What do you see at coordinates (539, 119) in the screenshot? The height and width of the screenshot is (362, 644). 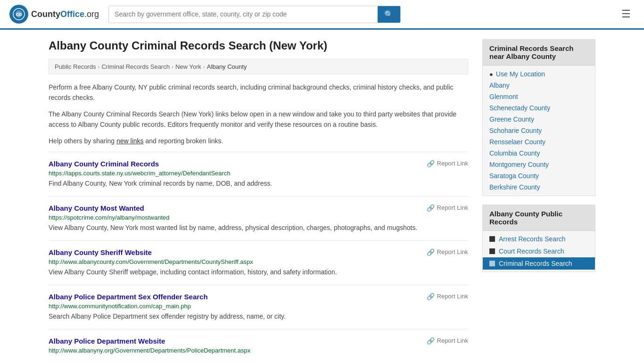 I see `sidebar-nearby-item: Greene County` at bounding box center [539, 119].